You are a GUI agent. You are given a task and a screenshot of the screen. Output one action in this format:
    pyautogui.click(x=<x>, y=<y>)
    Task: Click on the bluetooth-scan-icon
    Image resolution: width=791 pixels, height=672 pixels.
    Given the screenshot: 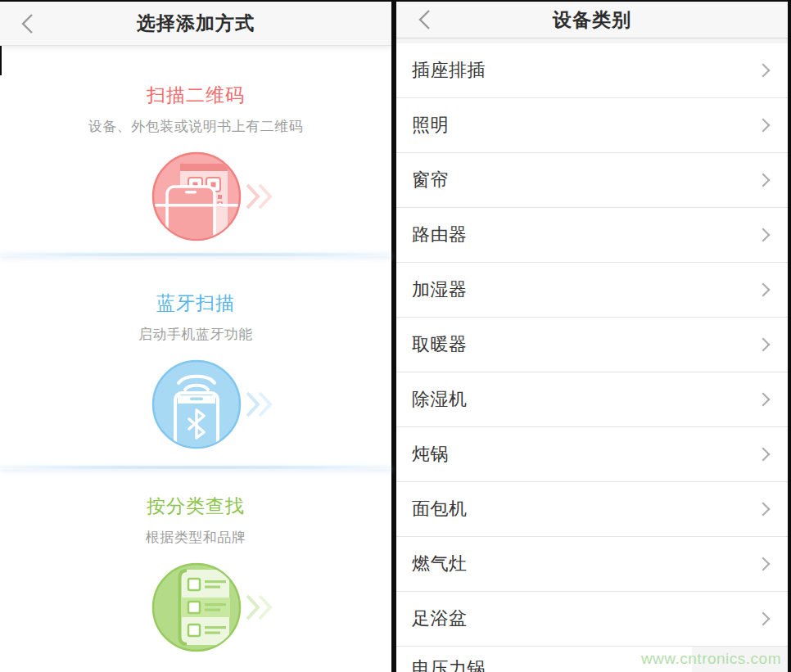 What is the action you would take?
    pyautogui.click(x=217, y=404)
    